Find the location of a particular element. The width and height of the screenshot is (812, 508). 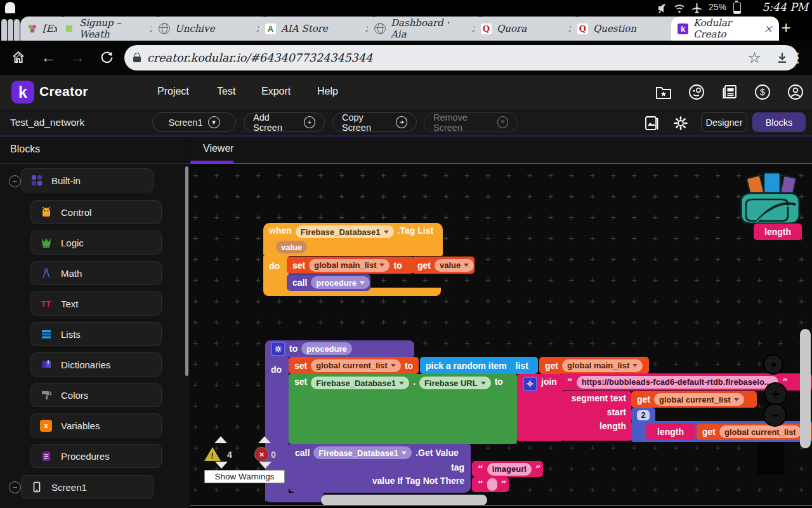

warning-icon: ! is located at coordinates (213, 454).